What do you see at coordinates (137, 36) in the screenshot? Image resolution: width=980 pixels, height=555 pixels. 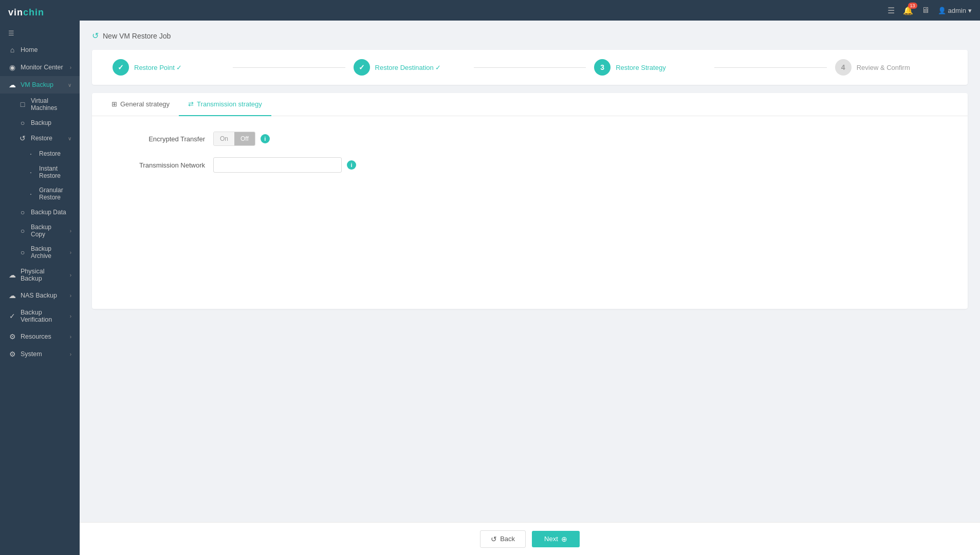 I see `page-title: New VM Restore Job` at bounding box center [137, 36].